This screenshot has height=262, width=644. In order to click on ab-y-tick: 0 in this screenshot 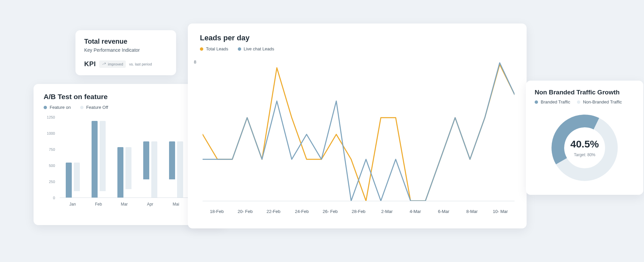, I will do `click(54, 198)`.